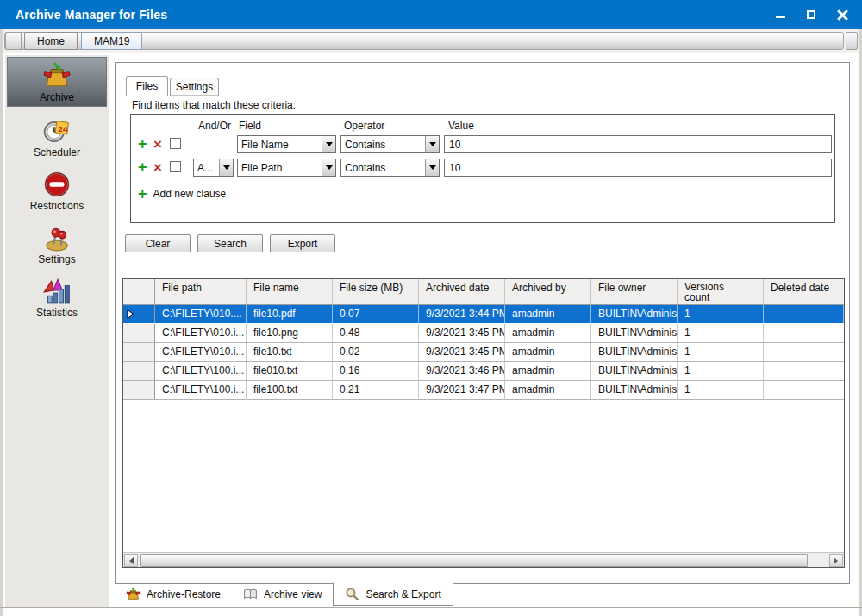 The height and width of the screenshot is (616, 862). What do you see at coordinates (780, 15) in the screenshot?
I see `minimize-button` at bounding box center [780, 15].